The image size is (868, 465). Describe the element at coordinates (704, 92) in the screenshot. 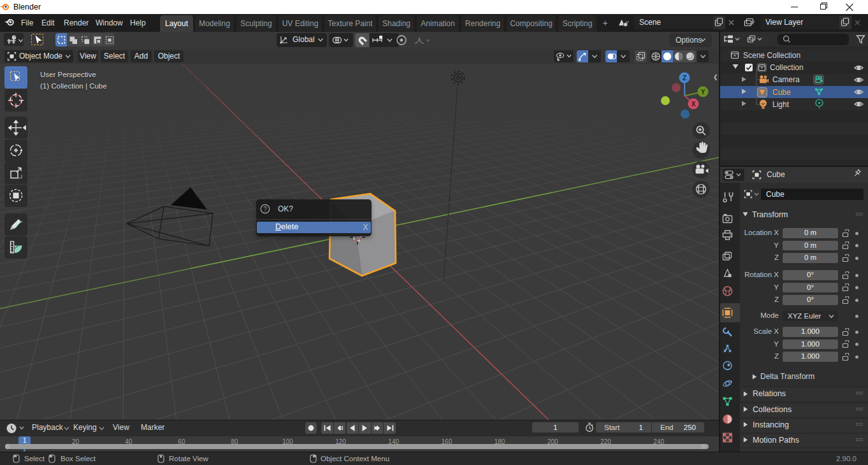

I see `svg-text: Y` at that location.